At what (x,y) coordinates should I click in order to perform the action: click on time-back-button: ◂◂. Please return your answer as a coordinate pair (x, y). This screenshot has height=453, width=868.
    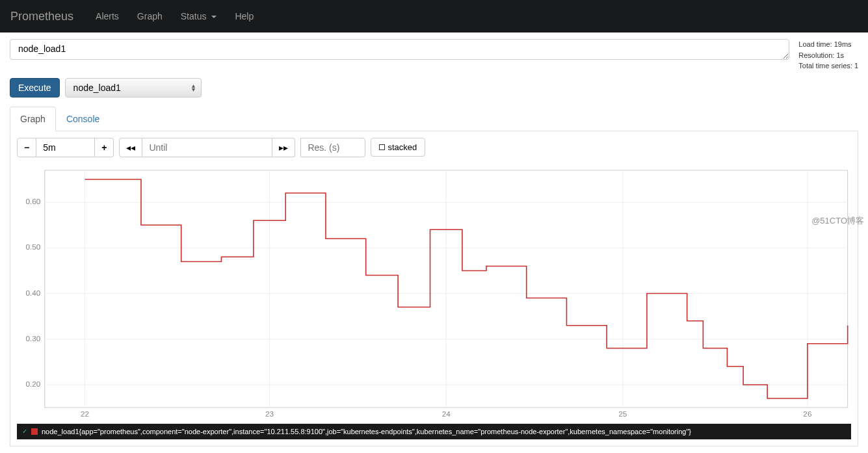
    Looking at the image, I should click on (131, 148).